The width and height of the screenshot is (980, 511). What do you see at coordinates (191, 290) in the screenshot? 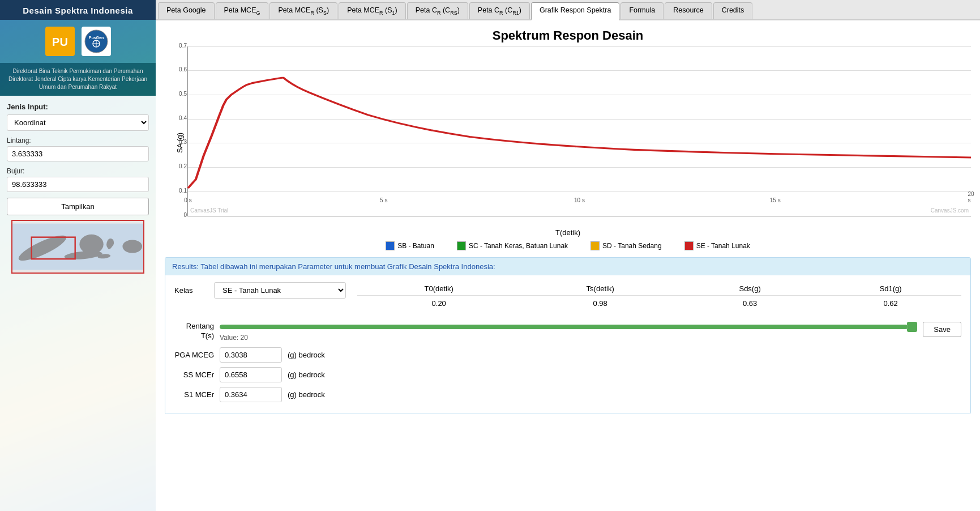
I see `kelas-label: Kelas` at bounding box center [191, 290].